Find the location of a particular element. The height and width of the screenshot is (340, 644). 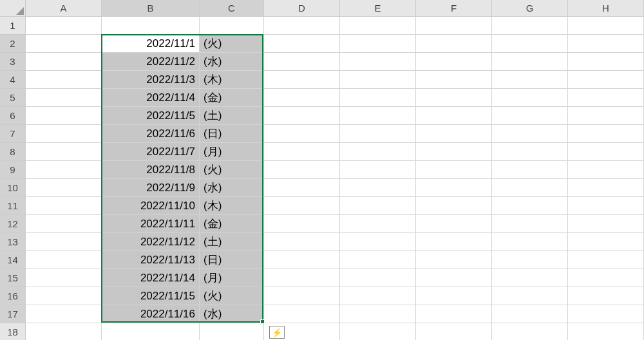

cell-F14 is located at coordinates (454, 260).